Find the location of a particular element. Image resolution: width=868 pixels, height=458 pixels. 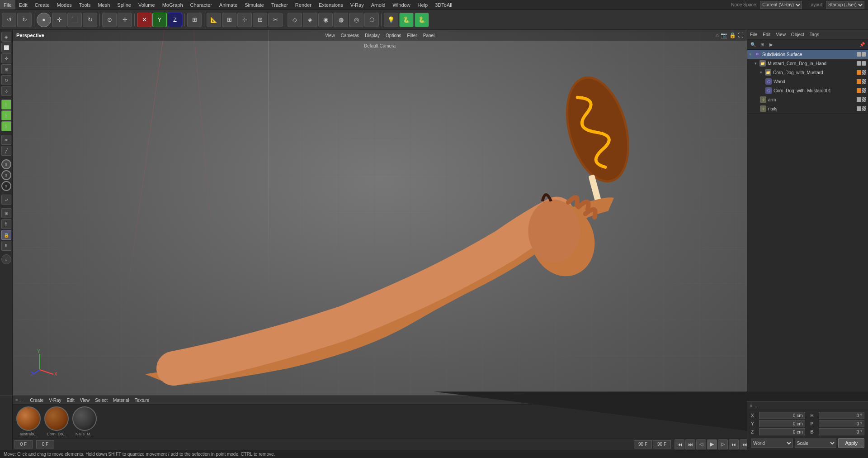

vp-menu-panel: Panel is located at coordinates (429, 35).